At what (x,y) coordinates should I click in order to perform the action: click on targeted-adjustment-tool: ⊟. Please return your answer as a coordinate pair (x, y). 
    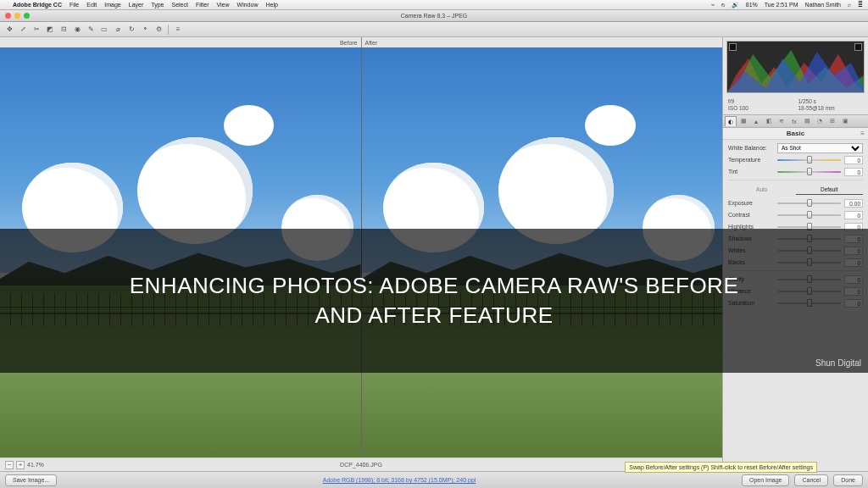
    Looking at the image, I should click on (64, 30).